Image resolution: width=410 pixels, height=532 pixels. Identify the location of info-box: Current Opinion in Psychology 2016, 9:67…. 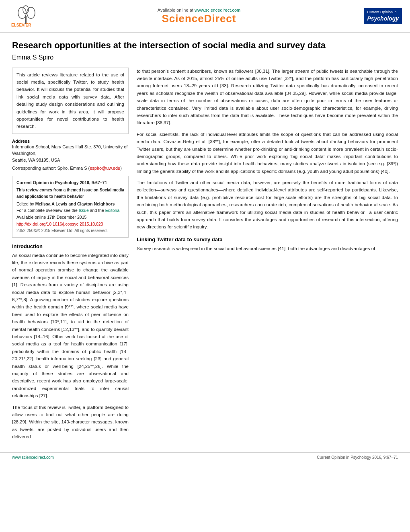
(70, 207).